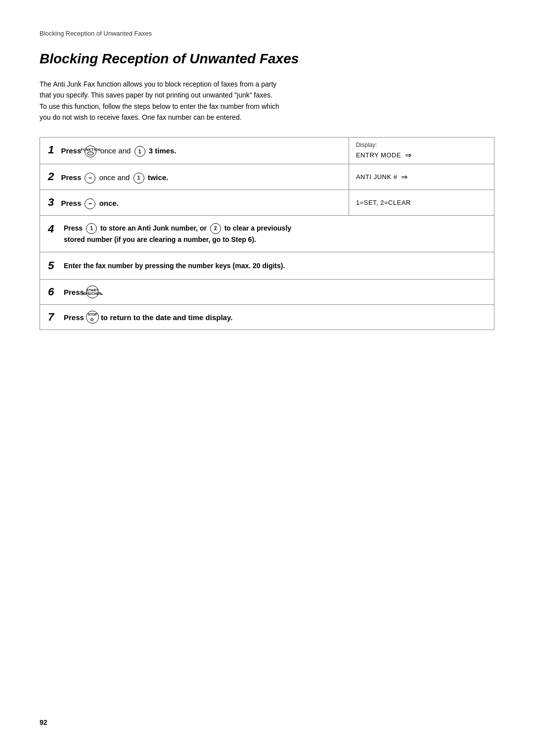  Describe the element at coordinates (267, 177) in the screenshot. I see `step-row-2: 2 Press − once and 1 twice. ANTI JUNK # …` at that location.